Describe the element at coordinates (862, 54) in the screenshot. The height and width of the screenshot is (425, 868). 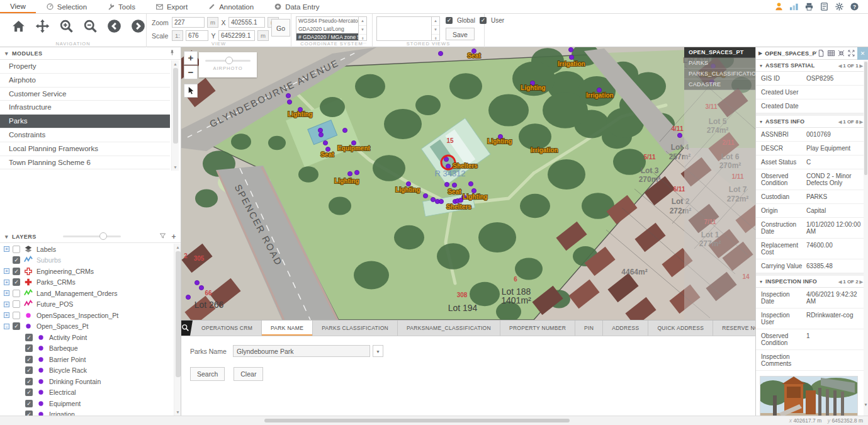
I see `info-panel-close-button: ✕` at that location.